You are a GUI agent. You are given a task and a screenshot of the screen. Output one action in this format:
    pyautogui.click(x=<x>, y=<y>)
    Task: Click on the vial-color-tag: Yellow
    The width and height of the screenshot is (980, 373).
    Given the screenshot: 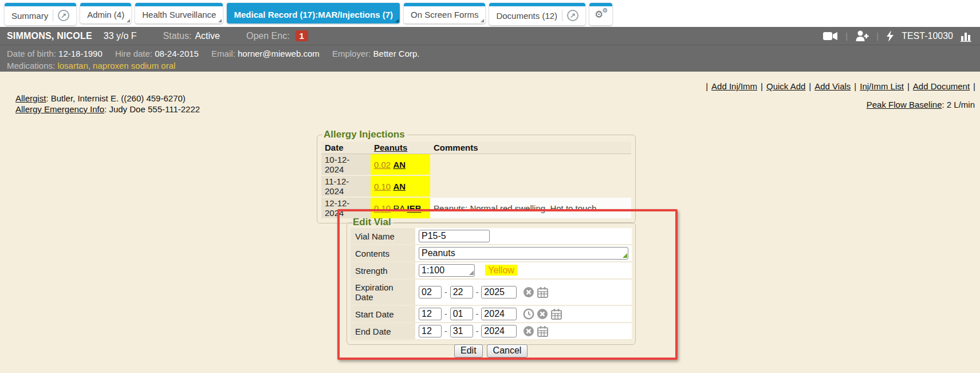 What is the action you would take?
    pyautogui.click(x=501, y=270)
    